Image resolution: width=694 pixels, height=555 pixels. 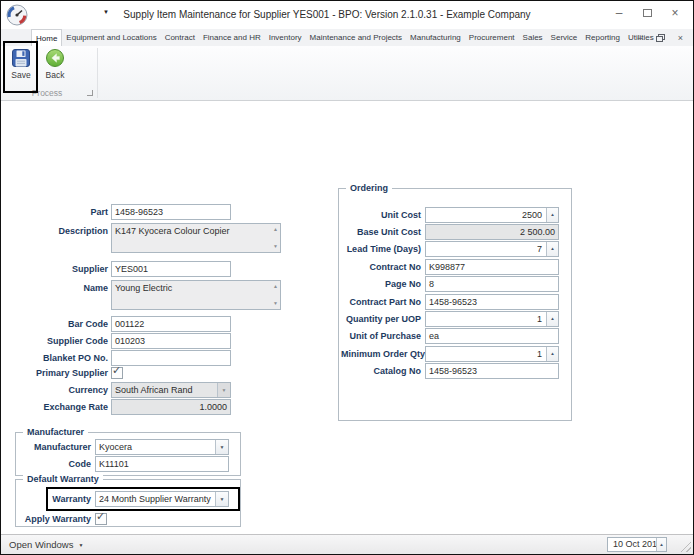 What do you see at coordinates (381, 249) in the screenshot?
I see `lead-time-label: Lead Time (Days)` at bounding box center [381, 249].